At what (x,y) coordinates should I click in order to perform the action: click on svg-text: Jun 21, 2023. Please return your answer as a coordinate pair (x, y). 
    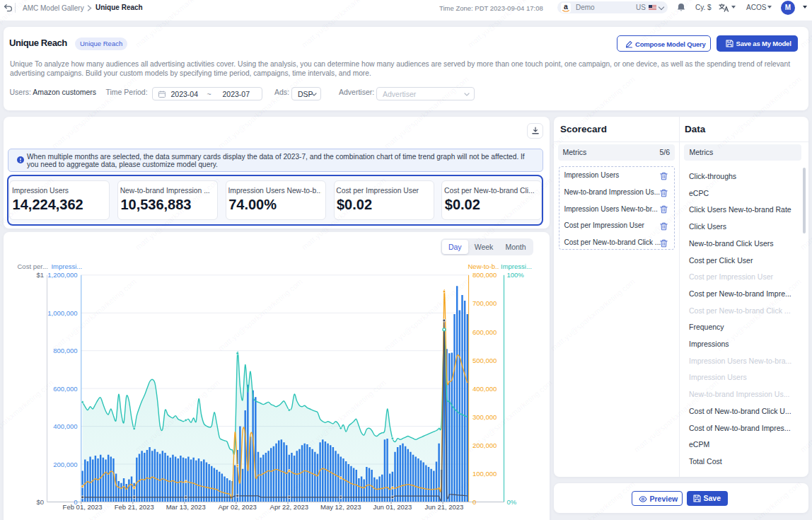
    Looking at the image, I should click on (444, 507).